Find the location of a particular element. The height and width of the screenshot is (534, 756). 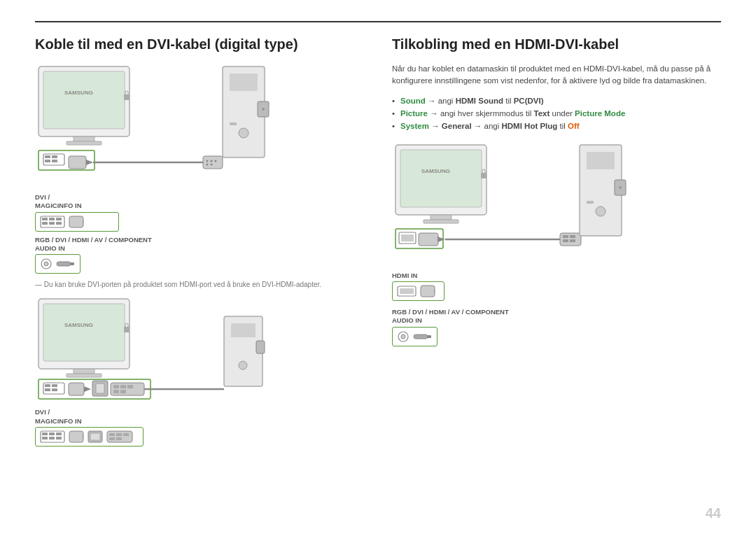

dvi-port-section-top: DVI /MAGICINFO IN is located at coordinates (200, 235).